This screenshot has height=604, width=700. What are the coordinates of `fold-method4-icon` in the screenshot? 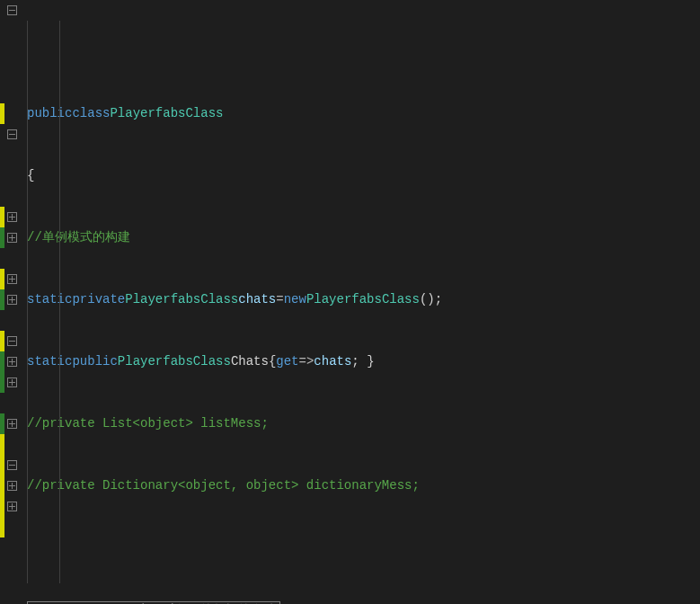 It's located at (13, 424).